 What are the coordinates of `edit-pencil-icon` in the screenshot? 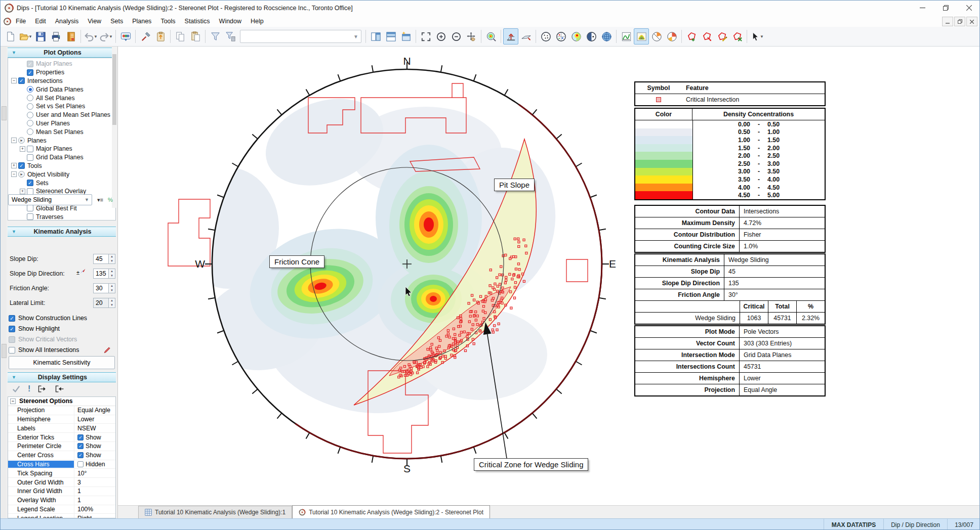 It's located at (106, 350).